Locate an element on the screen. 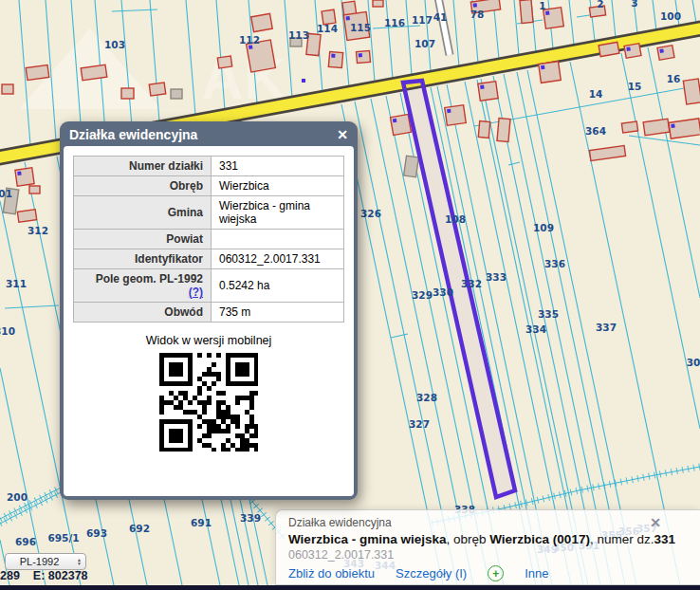 The height and width of the screenshot is (590, 700). parcel-identifier: 060312_2.0017.331 is located at coordinates (494, 555).